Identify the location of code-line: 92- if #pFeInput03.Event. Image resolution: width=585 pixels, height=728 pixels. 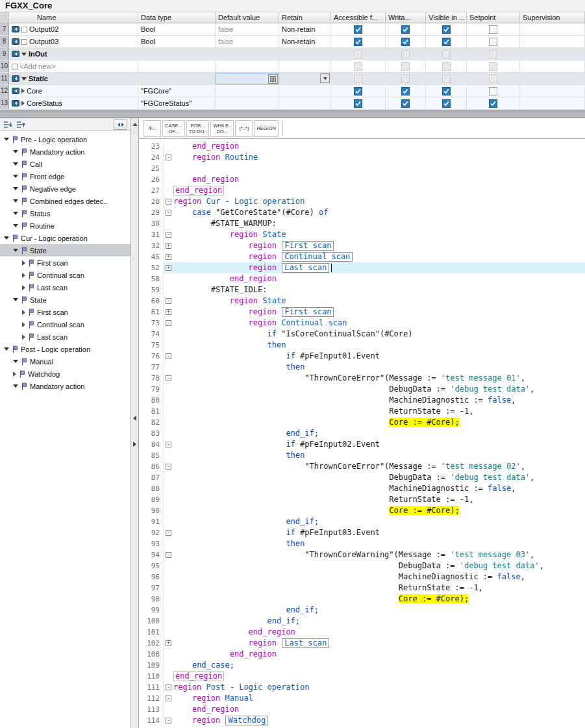
(362, 533).